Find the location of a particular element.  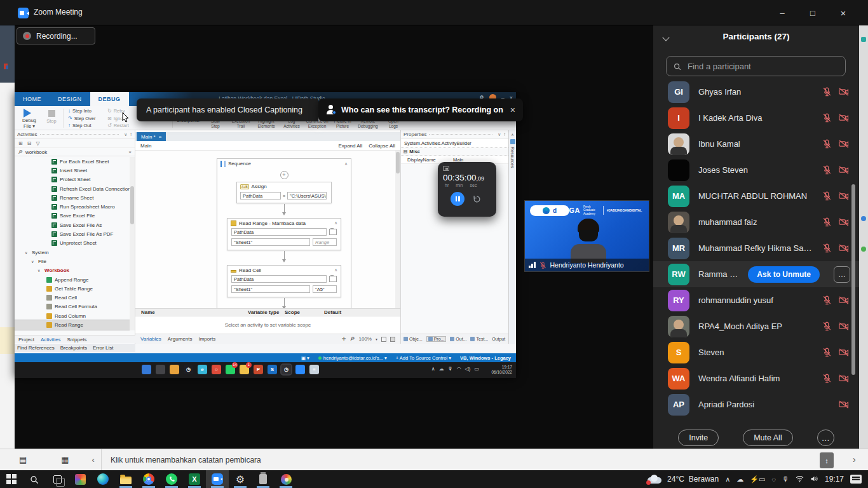

filter-icon: ▽ is located at coordinates (37, 144).